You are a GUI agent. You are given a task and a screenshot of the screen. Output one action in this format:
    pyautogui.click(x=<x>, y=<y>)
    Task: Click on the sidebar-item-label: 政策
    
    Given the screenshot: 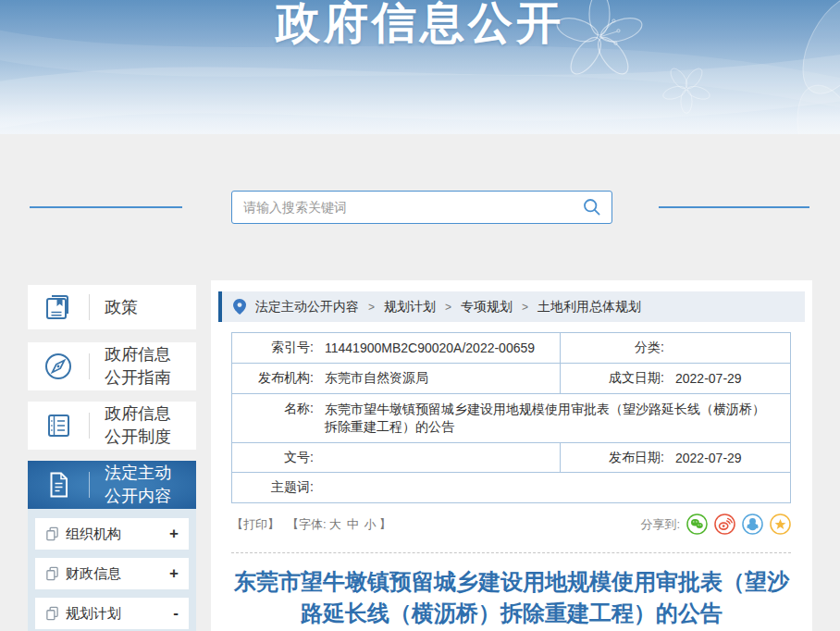 What is the action you would take?
    pyautogui.click(x=121, y=307)
    